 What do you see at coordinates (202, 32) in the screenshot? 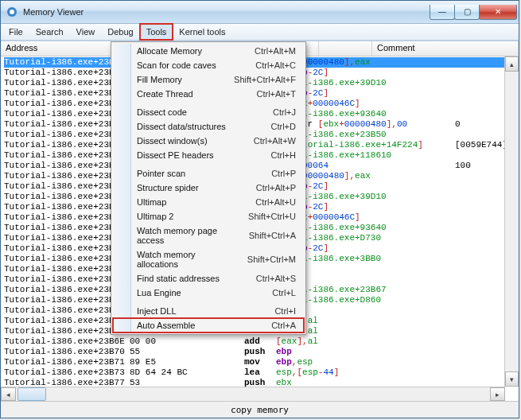
I see `menu-kernel-tools: Kernel tools` at bounding box center [202, 32].